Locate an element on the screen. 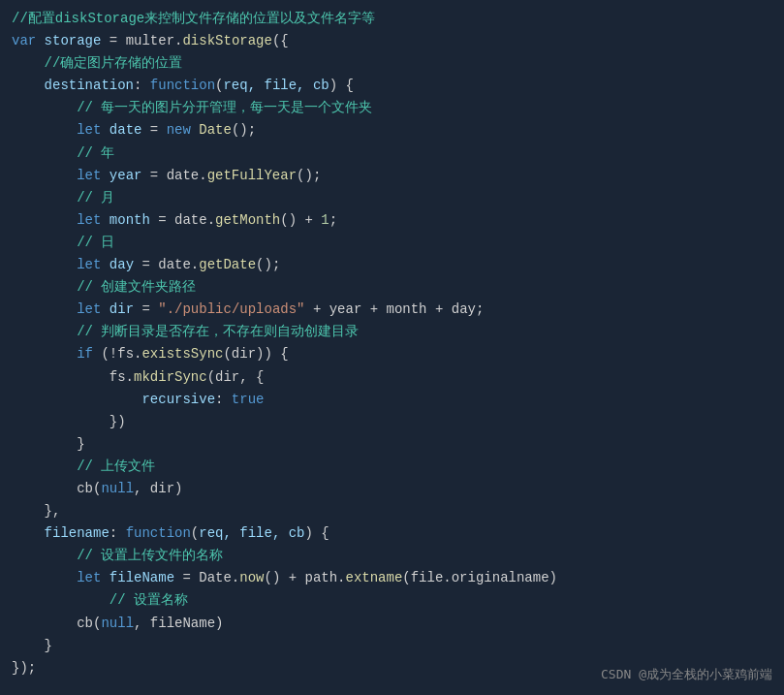  code-line: var storage = multer.diskStorage({ is located at coordinates (392, 41).